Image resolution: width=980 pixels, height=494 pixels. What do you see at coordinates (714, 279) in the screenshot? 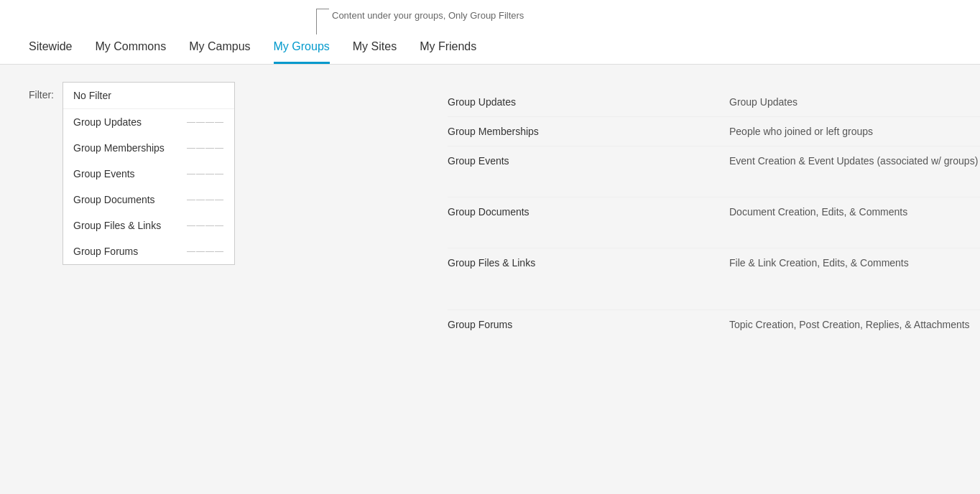
I see `table-row: Group Files & Links File & Link Creation…` at bounding box center [714, 279].